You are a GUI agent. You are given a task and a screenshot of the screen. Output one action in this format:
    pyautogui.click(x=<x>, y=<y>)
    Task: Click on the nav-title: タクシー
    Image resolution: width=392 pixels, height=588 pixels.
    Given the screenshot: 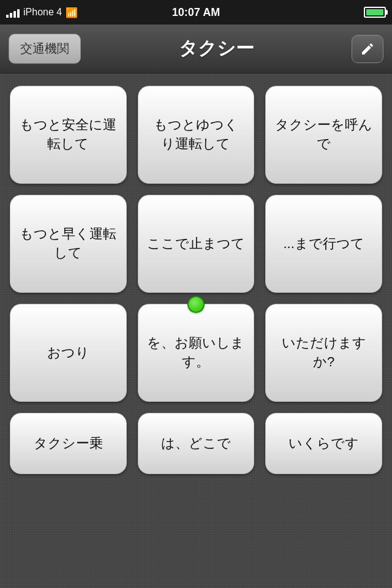 What is the action you would take?
    pyautogui.click(x=217, y=49)
    